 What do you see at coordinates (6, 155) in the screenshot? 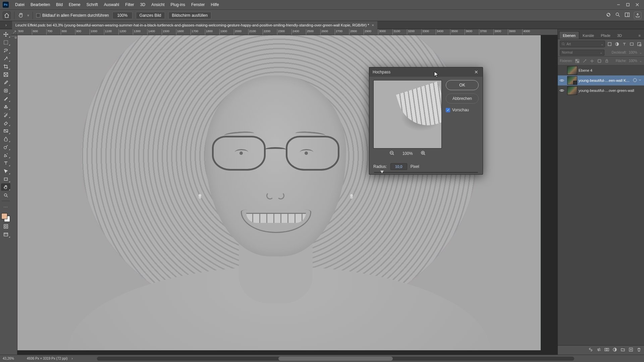
I see `pen-tool` at bounding box center [6, 155].